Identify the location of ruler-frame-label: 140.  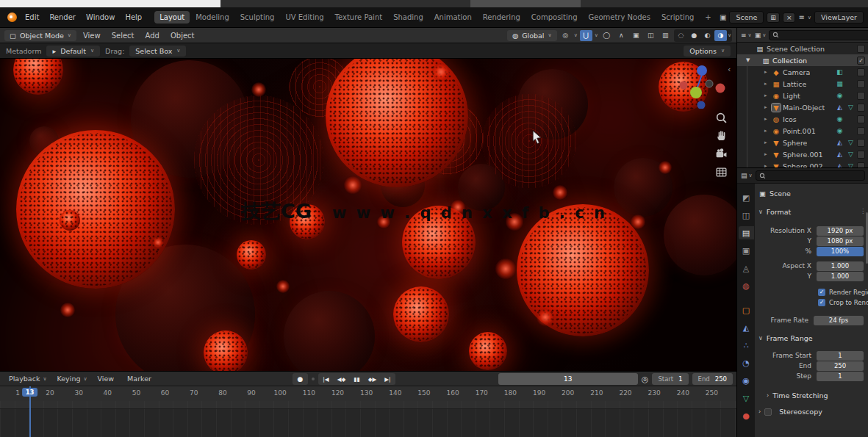
(395, 393).